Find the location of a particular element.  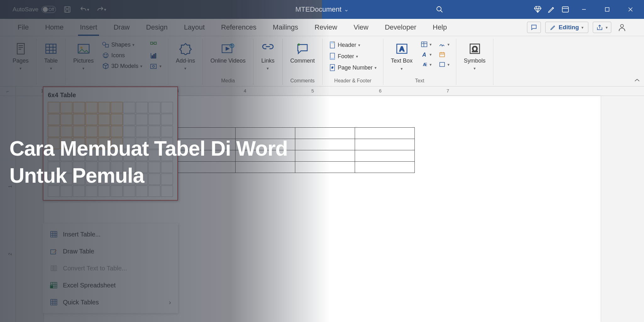

comment-button: Comment is located at coordinates (303, 53).